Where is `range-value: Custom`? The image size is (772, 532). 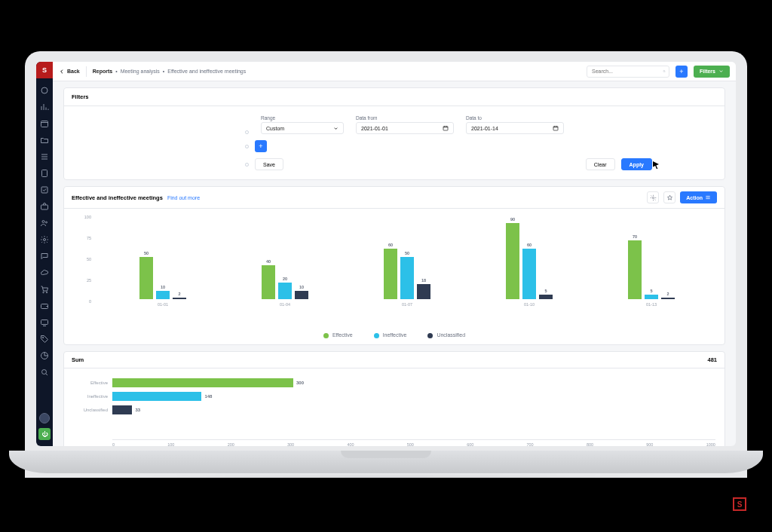
range-value: Custom is located at coordinates (275, 128).